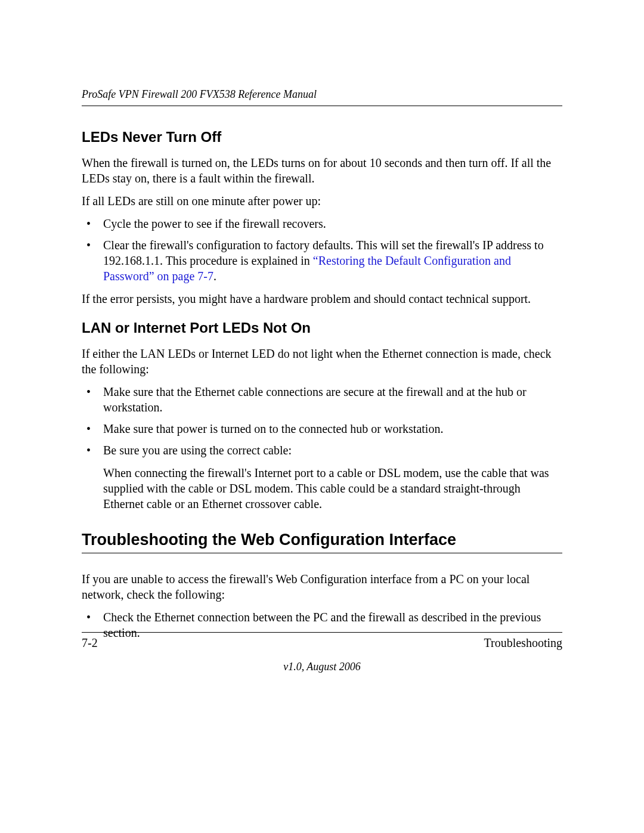  What do you see at coordinates (322, 587) in the screenshot?
I see `body-paragraph: If you are unable to access the firewall…` at bounding box center [322, 587].